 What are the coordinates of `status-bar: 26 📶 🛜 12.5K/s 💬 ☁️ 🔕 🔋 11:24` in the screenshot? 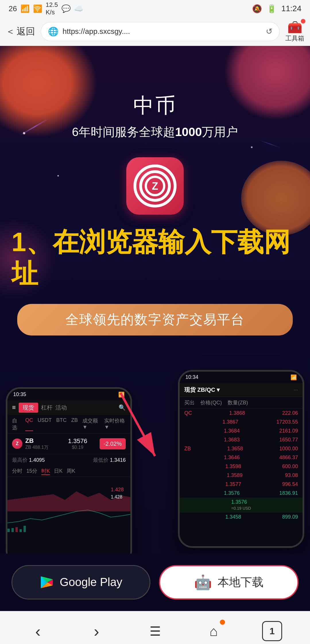 It's located at (155, 9).